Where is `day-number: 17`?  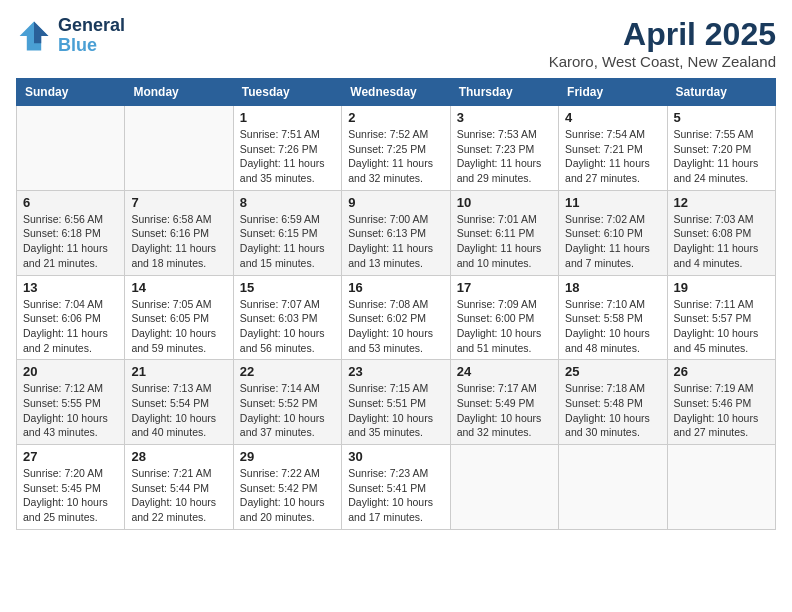 day-number: 17 is located at coordinates (504, 288).